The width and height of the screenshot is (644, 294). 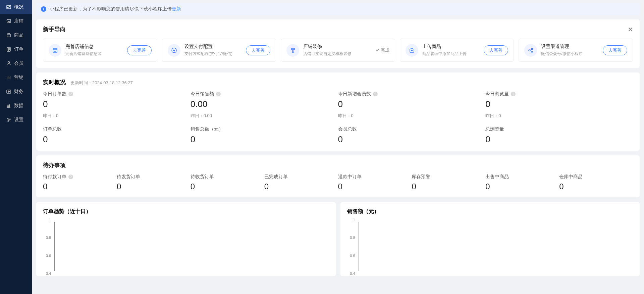 I want to click on sidebar: 概况店铺商品订单会员营销财务数据设置, so click(x=16, y=147).